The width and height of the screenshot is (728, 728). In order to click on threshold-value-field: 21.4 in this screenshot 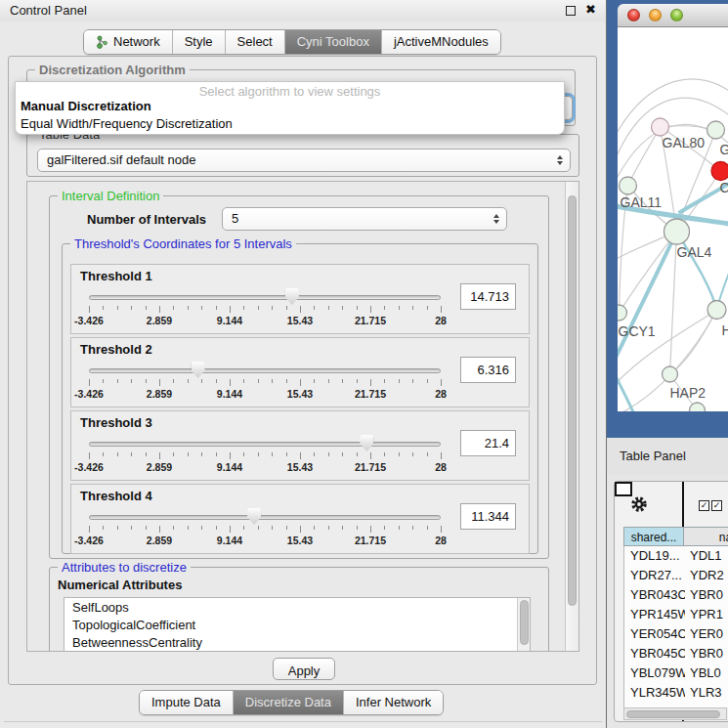, I will do `click(489, 444)`.